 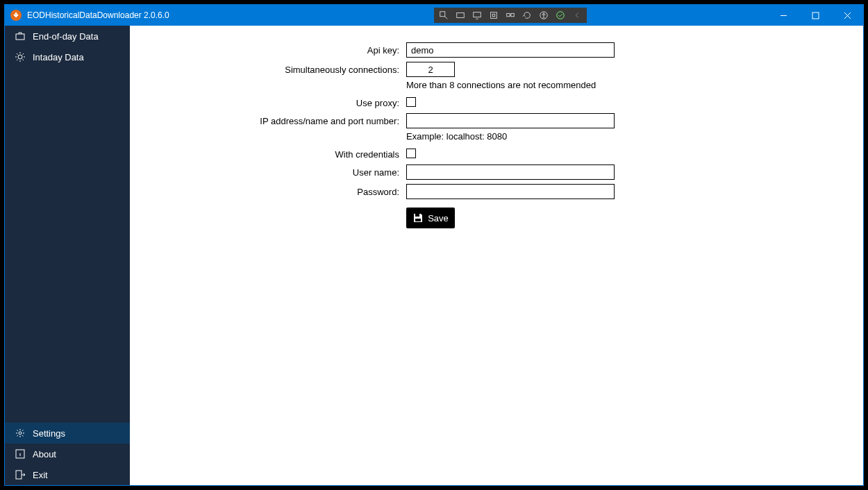 I want to click on password-label: Password:, so click(x=267, y=192).